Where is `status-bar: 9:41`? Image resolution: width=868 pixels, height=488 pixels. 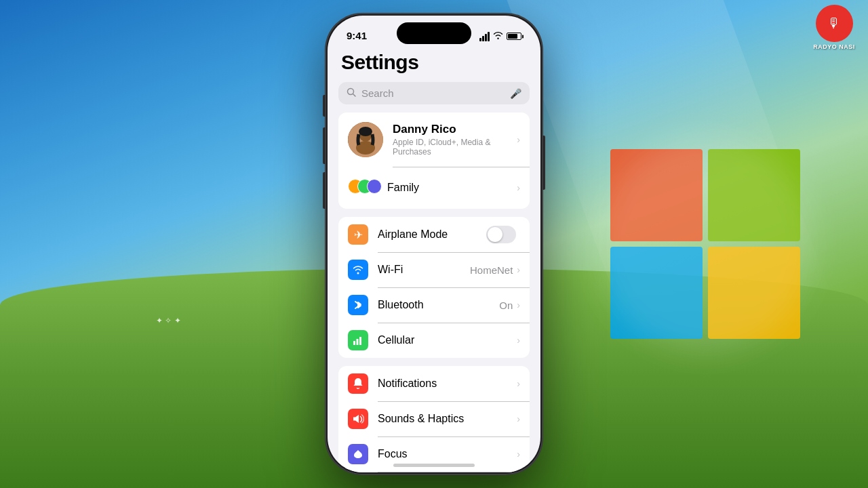 status-bar: 9:41 is located at coordinates (434, 30).